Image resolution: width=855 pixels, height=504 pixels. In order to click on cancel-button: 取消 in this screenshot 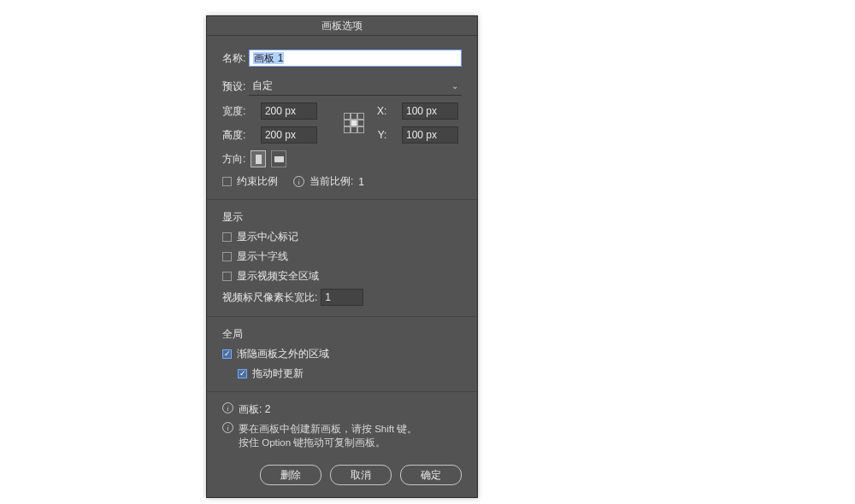, I will do `click(361, 475)`.